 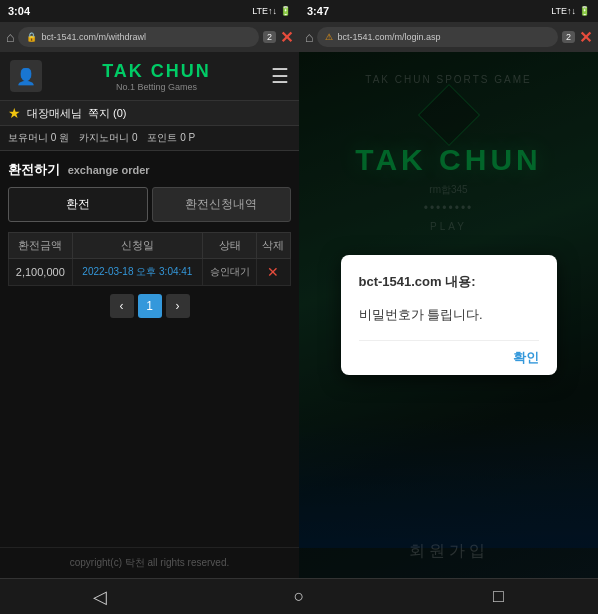 What do you see at coordinates (449, 315) in the screenshot?
I see `dialog-message: 비밀번호가 틀립니다.` at bounding box center [449, 315].